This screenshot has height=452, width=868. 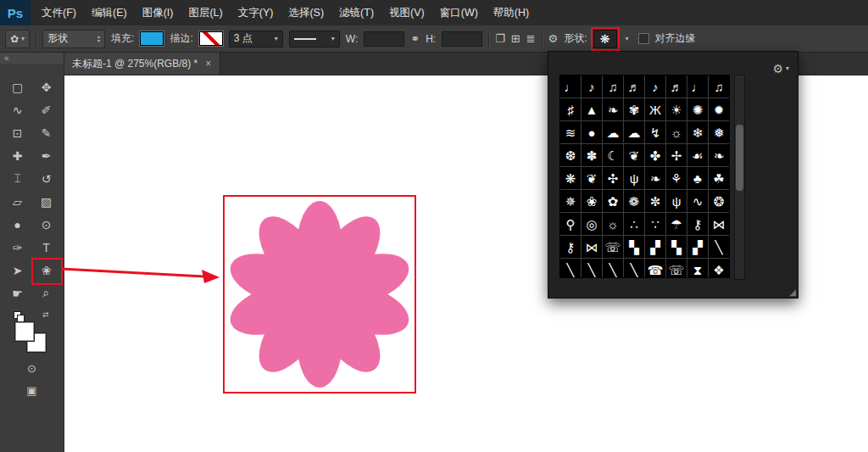 What do you see at coordinates (719, 224) in the screenshot?
I see `shape-bow: ⋈` at bounding box center [719, 224].